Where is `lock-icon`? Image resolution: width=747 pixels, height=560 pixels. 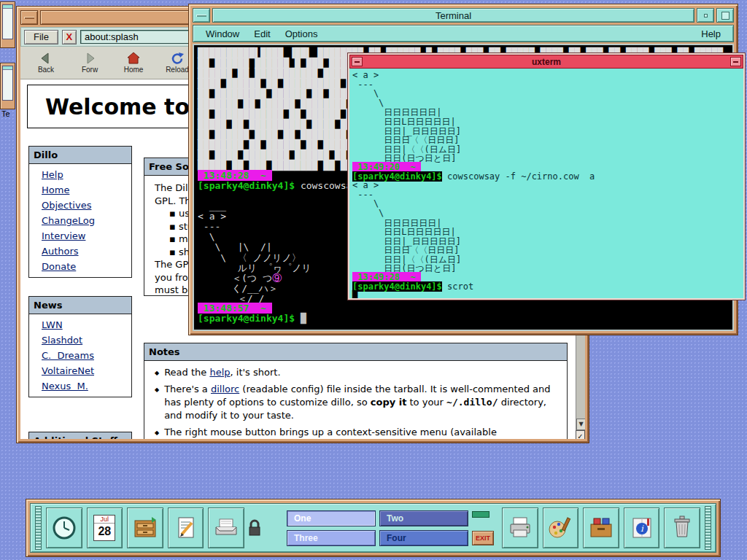 lock-icon is located at coordinates (255, 528).